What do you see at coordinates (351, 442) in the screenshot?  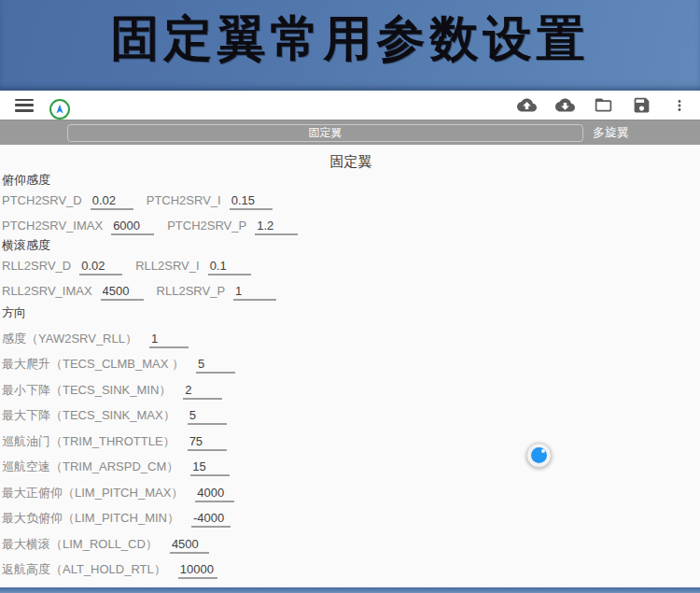 I see `param-row: 巡航油门（TRIM_THROTTLE）` at bounding box center [351, 442].